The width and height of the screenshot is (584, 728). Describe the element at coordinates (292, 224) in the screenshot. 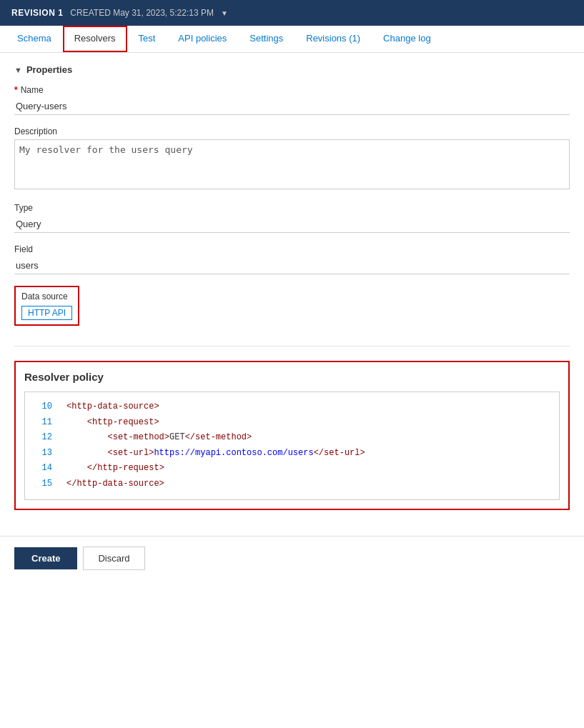

I see `type-input` at that location.